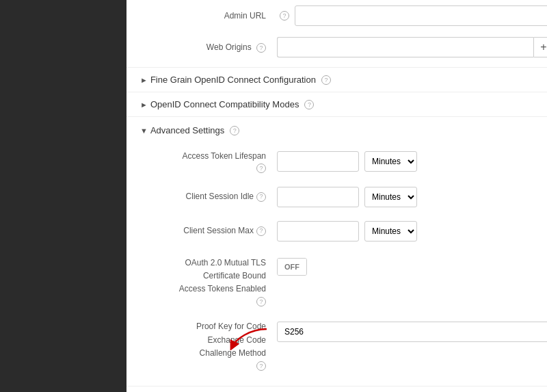  Describe the element at coordinates (336, 161) in the screenshot. I see `access-token-lifespan-row: Access Token Lifespan ? Minutes Hours Da…` at that location.